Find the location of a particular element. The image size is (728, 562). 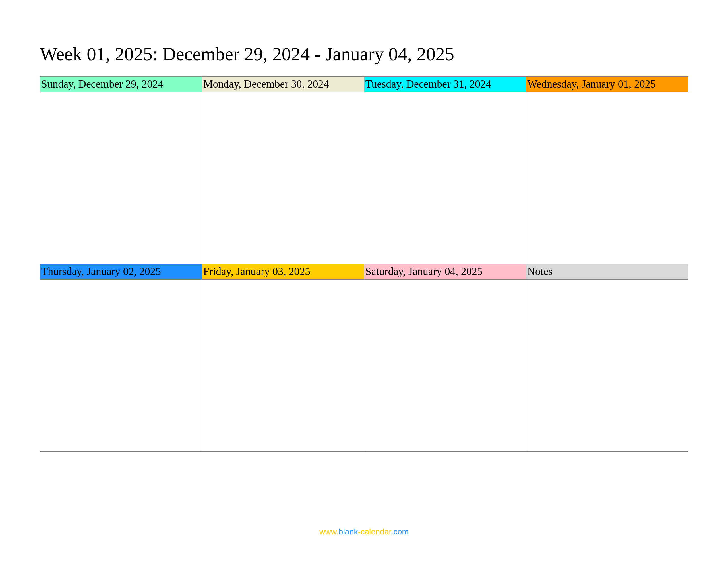

day-cell-wednesday is located at coordinates (607, 178).